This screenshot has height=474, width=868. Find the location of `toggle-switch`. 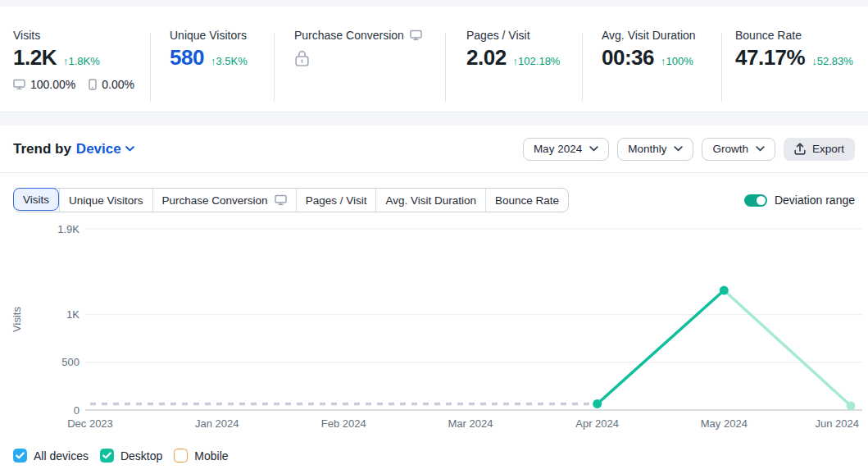

toggle-switch is located at coordinates (756, 200).